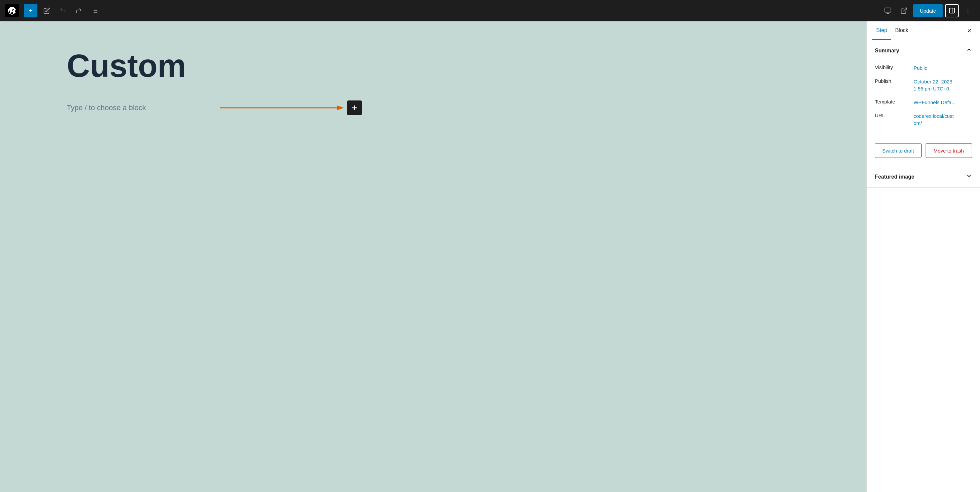  What do you see at coordinates (892, 67) in the screenshot?
I see `visibility-label: Visibility` at bounding box center [892, 67].